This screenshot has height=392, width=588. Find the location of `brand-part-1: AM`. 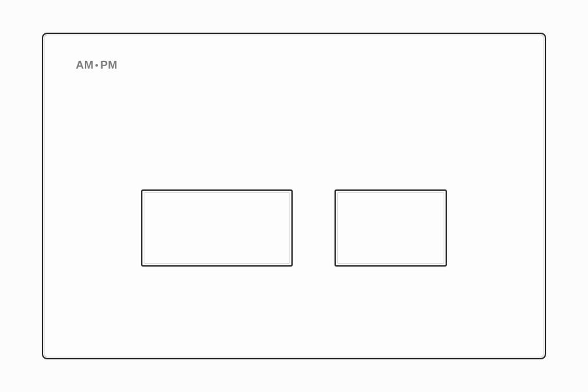

brand-part-1: AM is located at coordinates (85, 65).